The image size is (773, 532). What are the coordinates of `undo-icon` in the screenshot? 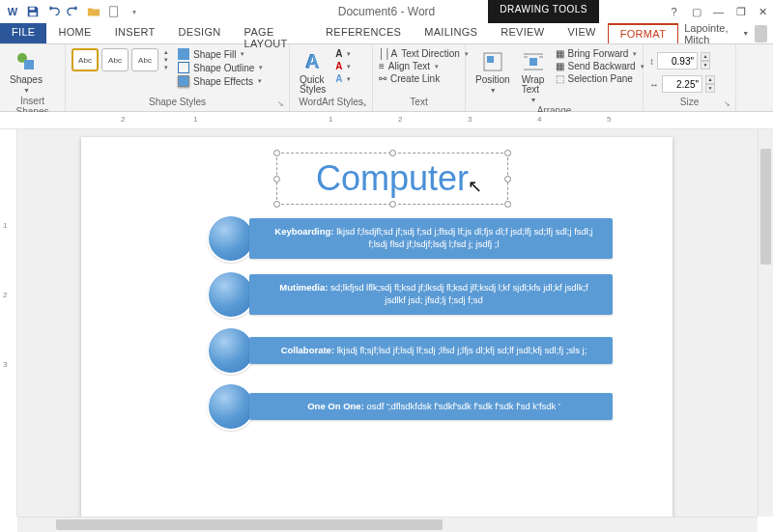 It's located at (53, 12).